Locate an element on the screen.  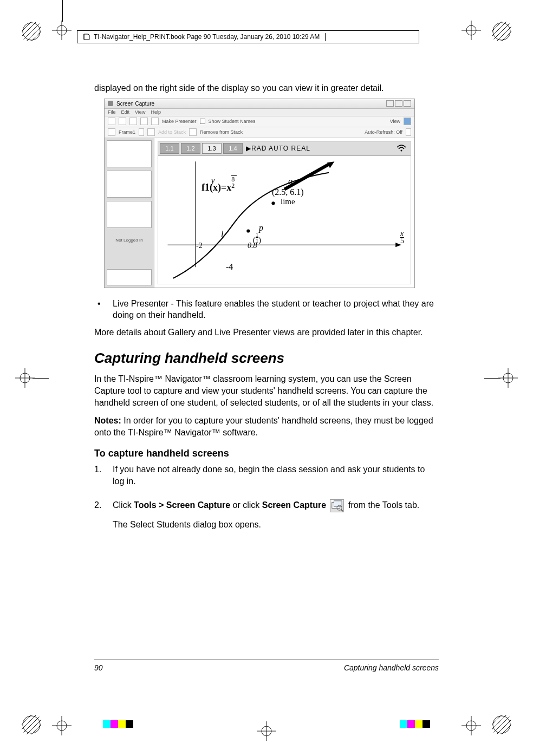
section-title: Capturing handheld screens is located at coordinates (266, 359).